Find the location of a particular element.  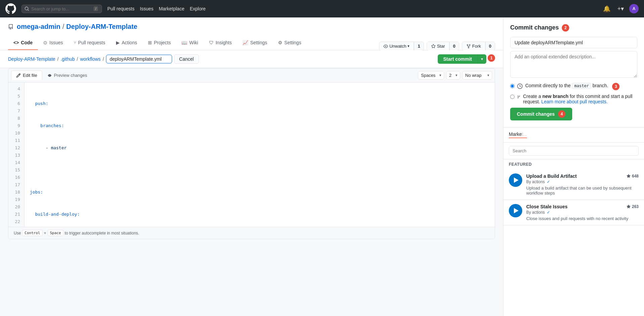

wrap-select-wrapper: No wrap Soft wrap is located at coordinates (477, 75).